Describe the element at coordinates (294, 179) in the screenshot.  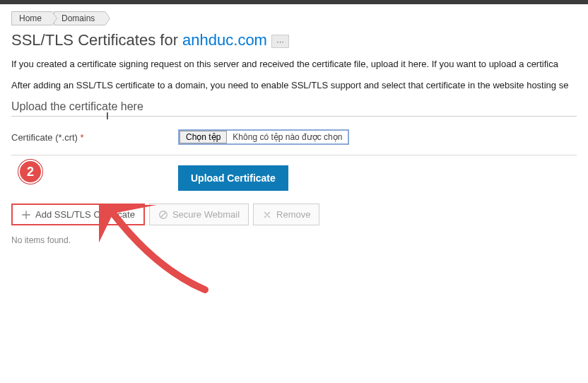
I see `upload-row: 2 Upload Certificate` at that location.